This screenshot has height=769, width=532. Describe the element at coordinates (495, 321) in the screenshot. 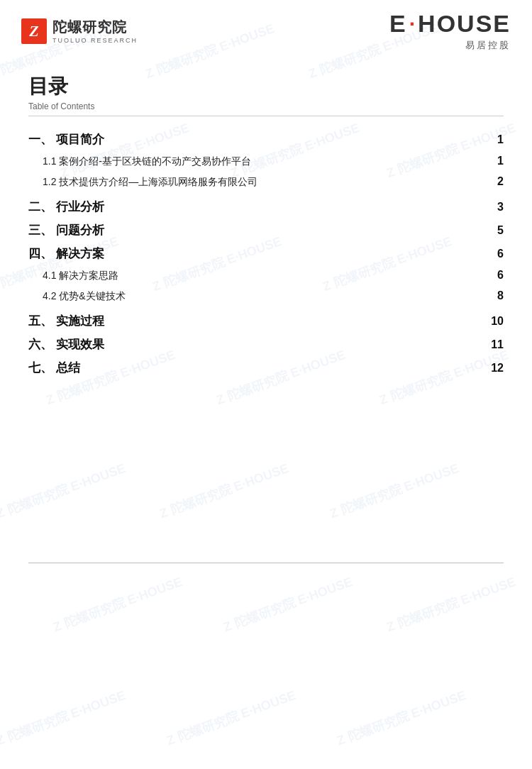

I see `toc-page-9: 10` at that location.